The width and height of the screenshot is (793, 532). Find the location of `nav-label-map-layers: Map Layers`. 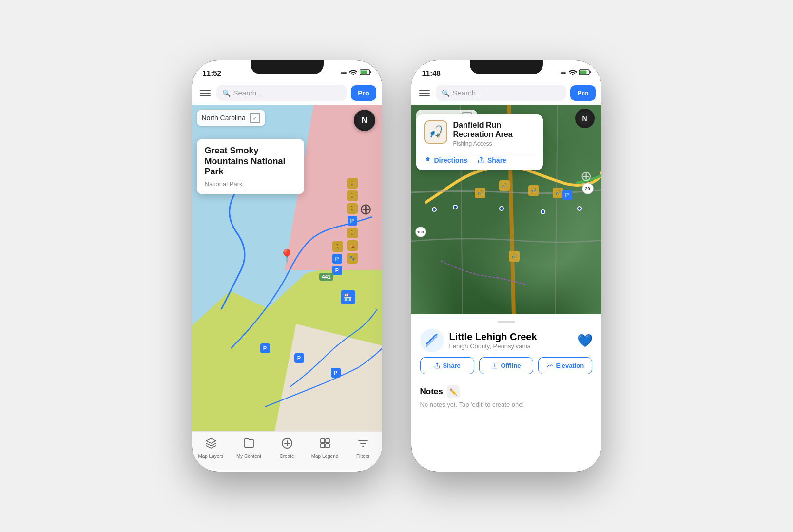

nav-label-map-layers: Map Layers is located at coordinates (211, 456).